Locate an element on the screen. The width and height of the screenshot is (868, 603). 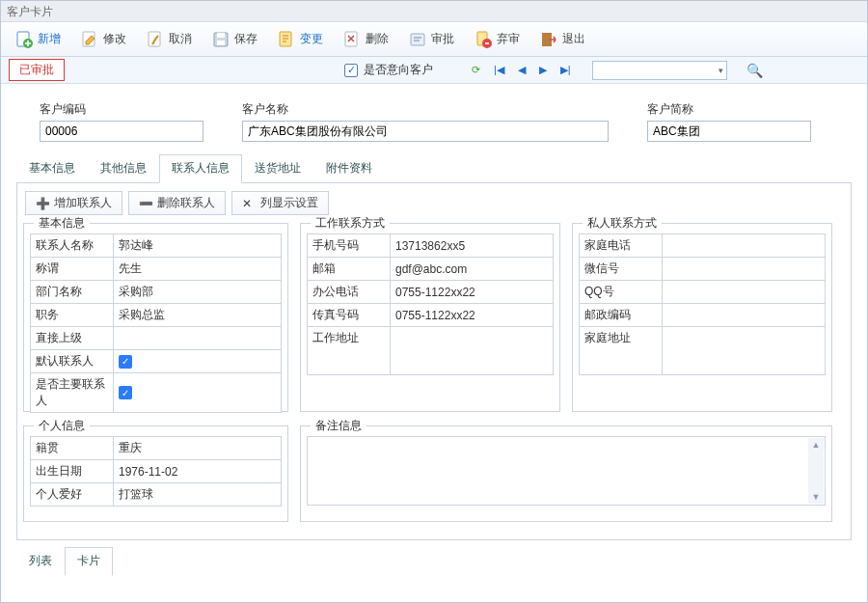
customer-name-label: 客户名称 is located at coordinates (425, 110).